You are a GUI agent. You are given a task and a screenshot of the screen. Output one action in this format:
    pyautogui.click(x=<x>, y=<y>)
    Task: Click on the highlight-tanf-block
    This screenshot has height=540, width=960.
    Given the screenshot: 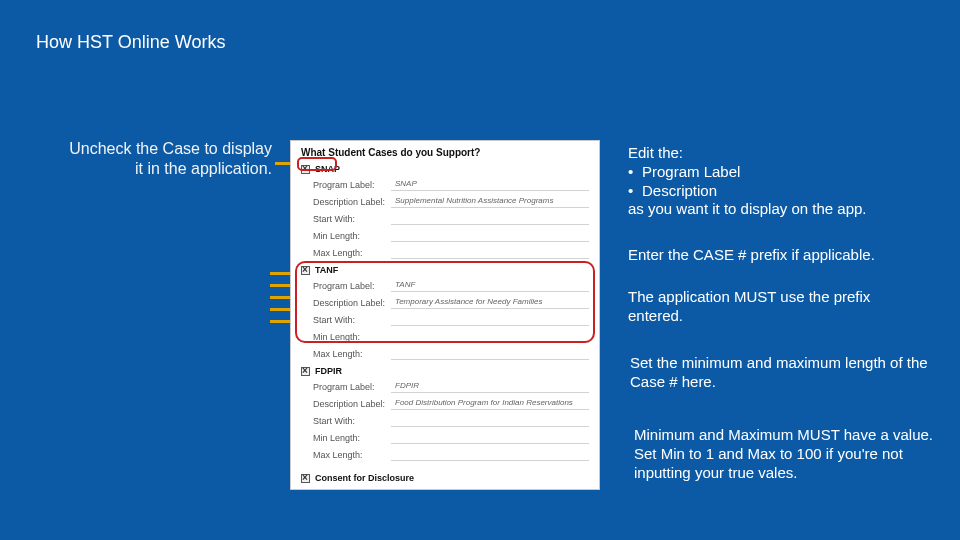 What is the action you would take?
    pyautogui.click(x=445, y=302)
    